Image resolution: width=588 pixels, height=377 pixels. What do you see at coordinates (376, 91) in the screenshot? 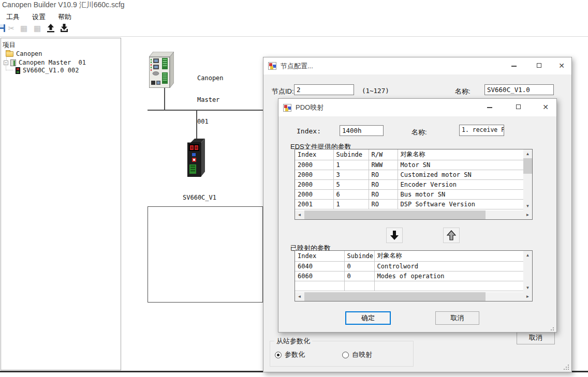
I see `node-id-range: (1~127)` at bounding box center [376, 91].